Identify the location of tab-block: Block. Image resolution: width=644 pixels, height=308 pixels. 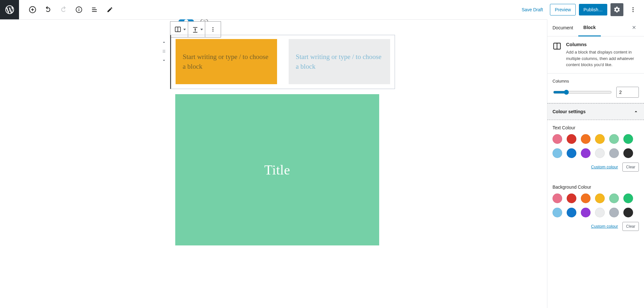
(590, 28).